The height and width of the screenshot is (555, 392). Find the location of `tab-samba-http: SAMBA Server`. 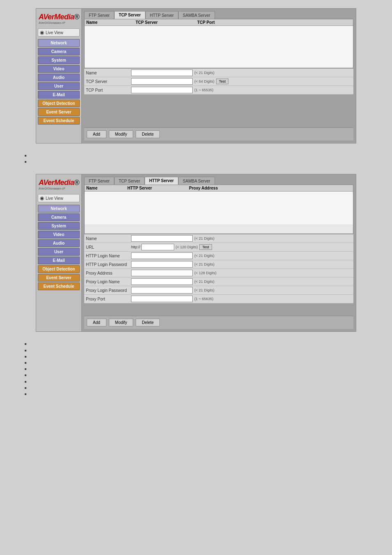

tab-samba-http: SAMBA Server is located at coordinates (196, 181).